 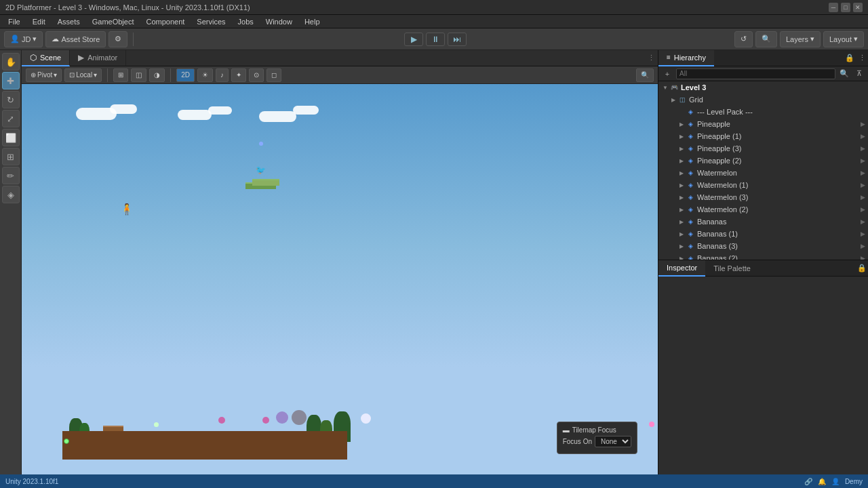 What do you see at coordinates (859, 74) in the screenshot?
I see `hierarchy-scroll-top: ⊼` at bounding box center [859, 74].